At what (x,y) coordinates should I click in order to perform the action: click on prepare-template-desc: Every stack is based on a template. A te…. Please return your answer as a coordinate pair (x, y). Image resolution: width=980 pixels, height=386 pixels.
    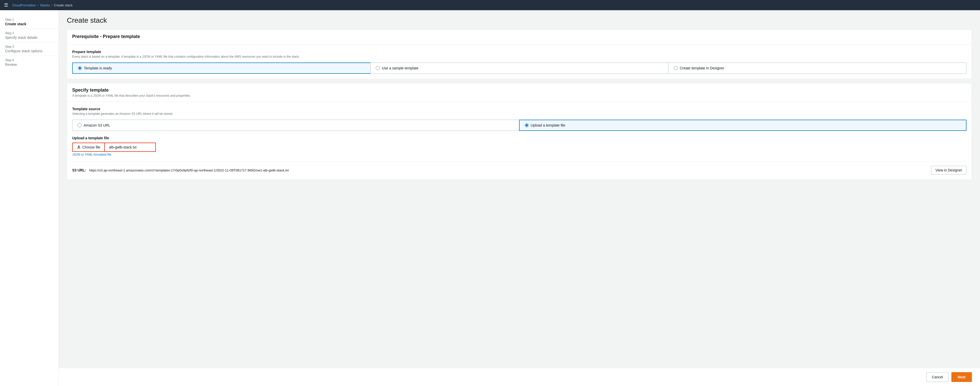
    Looking at the image, I should click on (519, 56).